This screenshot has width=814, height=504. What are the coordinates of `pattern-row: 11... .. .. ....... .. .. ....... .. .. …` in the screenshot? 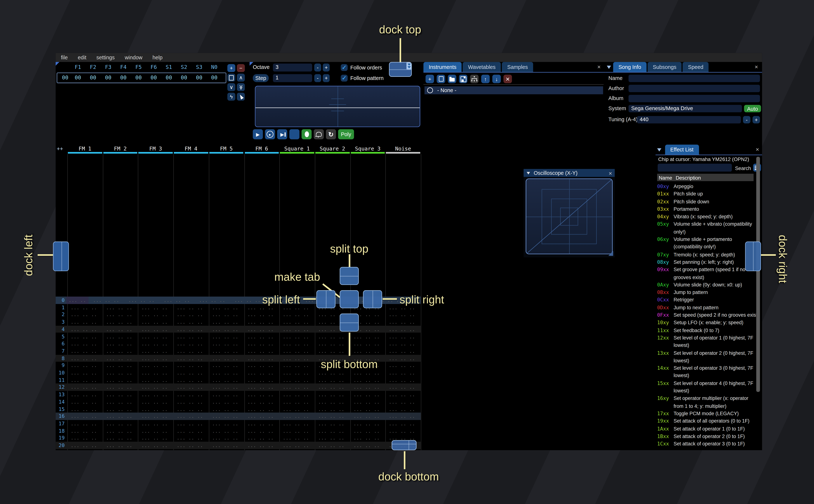 It's located at (238, 380).